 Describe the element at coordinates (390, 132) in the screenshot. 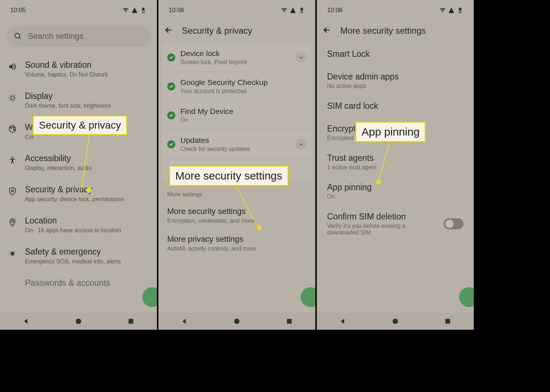

I see `callout-app-pinning: App pinning` at that location.